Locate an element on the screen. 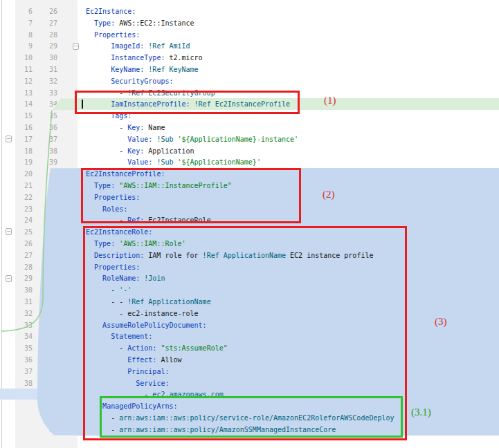  line-number-new: 41 is located at coordinates (47, 185).